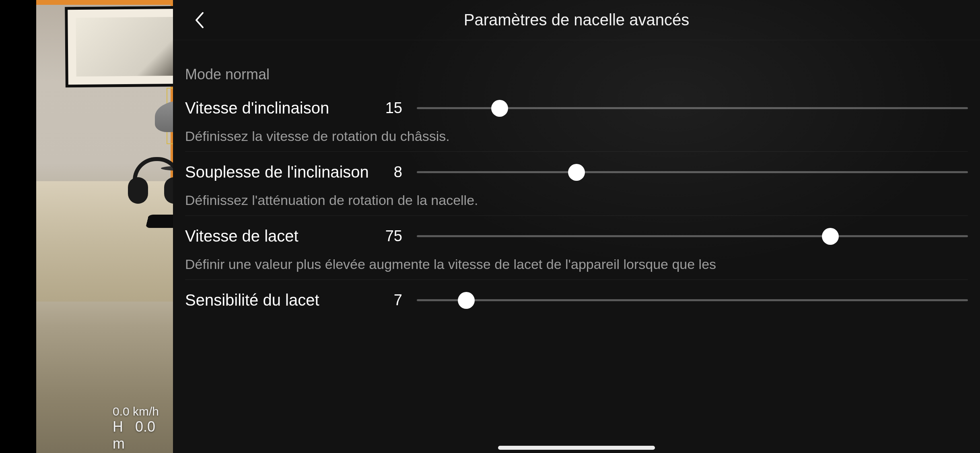 This screenshot has width=980, height=453. I want to click on slider-yaw-speed, so click(692, 236).